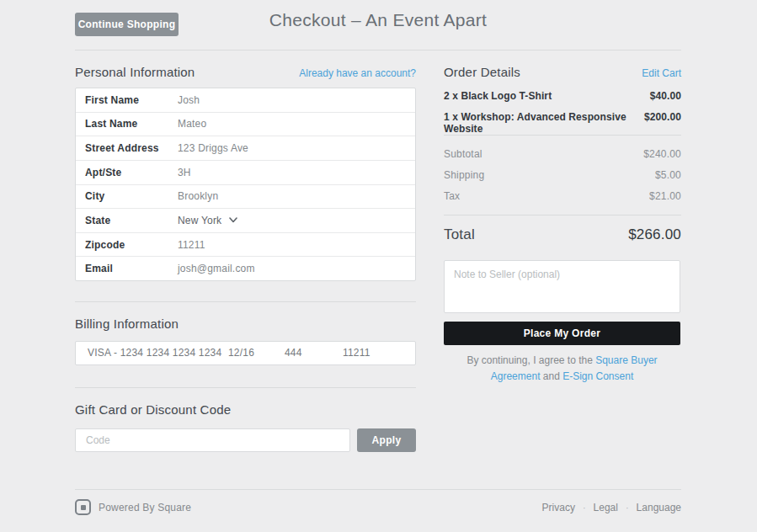 The height and width of the screenshot is (532, 757). I want to click on legal-link: Legal, so click(606, 508).